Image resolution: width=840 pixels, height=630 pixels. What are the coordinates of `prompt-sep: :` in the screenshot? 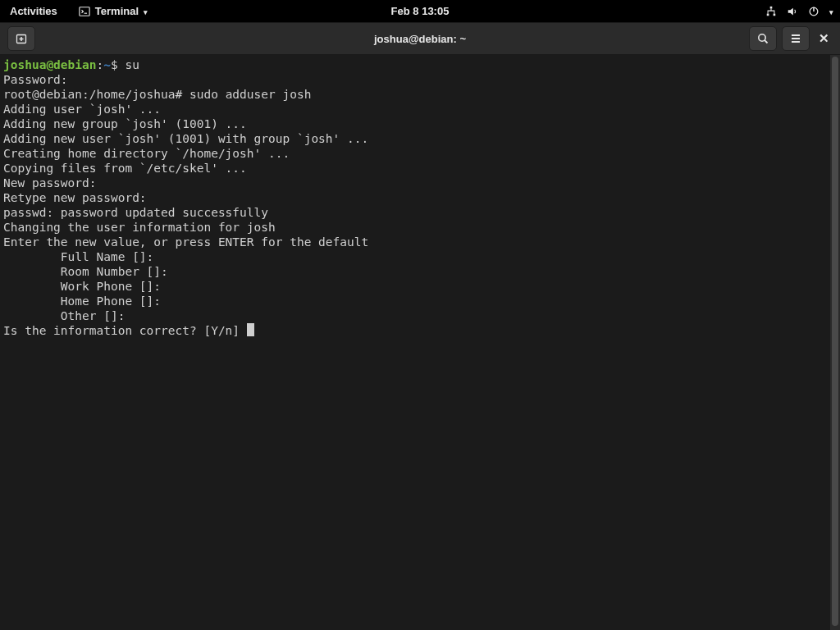 It's located at (100, 65).